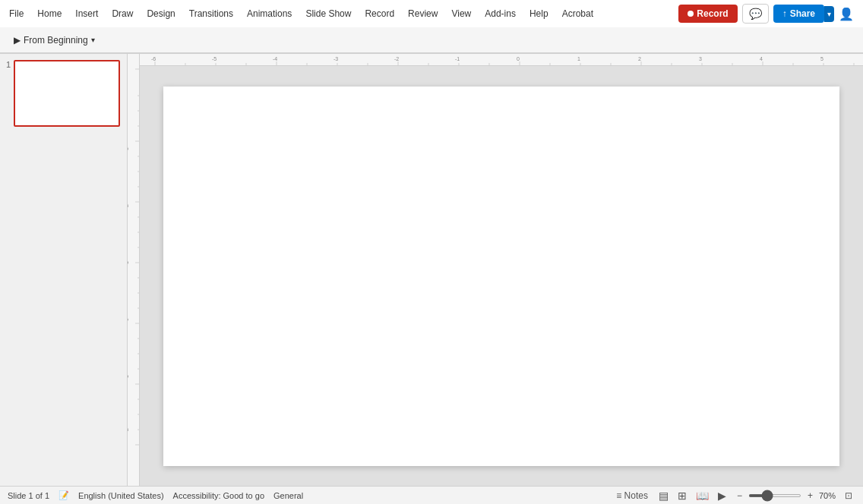  Describe the element at coordinates (93, 39) in the screenshot. I see `dropdown-caret-icon: ▾` at that location.